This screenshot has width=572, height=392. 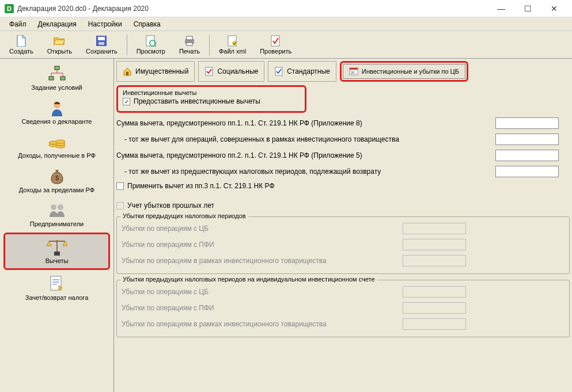 What do you see at coordinates (233, 45) in the screenshot?
I see `toolbar-xml: Файл xml` at bounding box center [233, 45].